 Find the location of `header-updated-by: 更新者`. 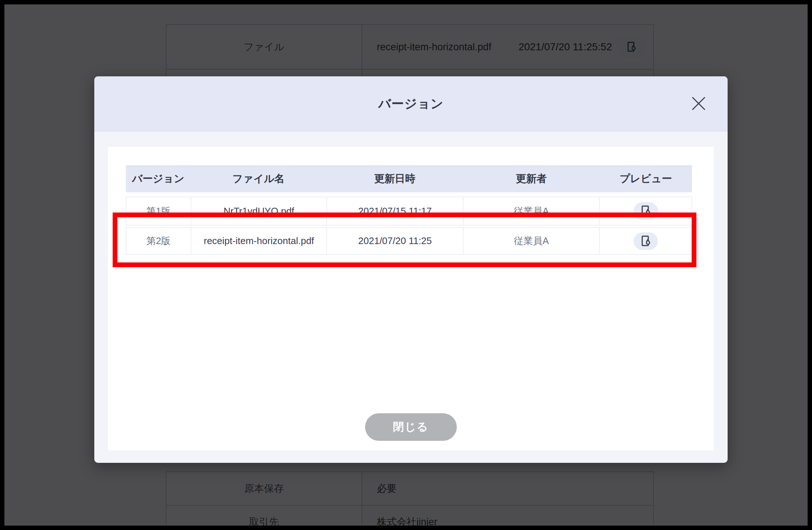

header-updated-by: 更新者 is located at coordinates (531, 179).